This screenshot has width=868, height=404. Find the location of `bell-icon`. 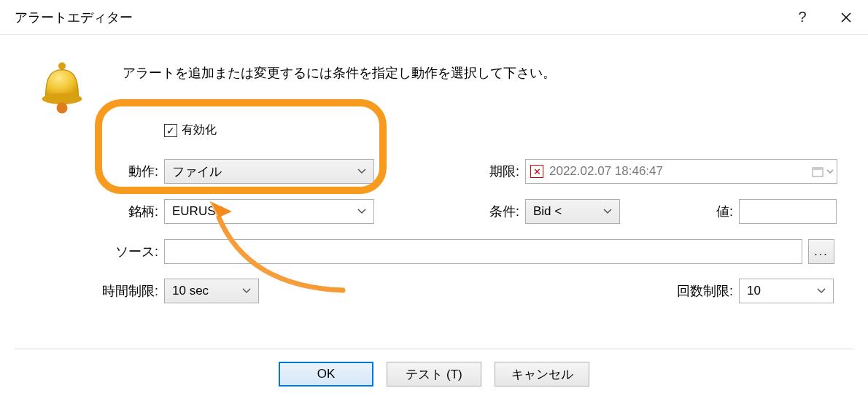

bell-icon is located at coordinates (62, 86).